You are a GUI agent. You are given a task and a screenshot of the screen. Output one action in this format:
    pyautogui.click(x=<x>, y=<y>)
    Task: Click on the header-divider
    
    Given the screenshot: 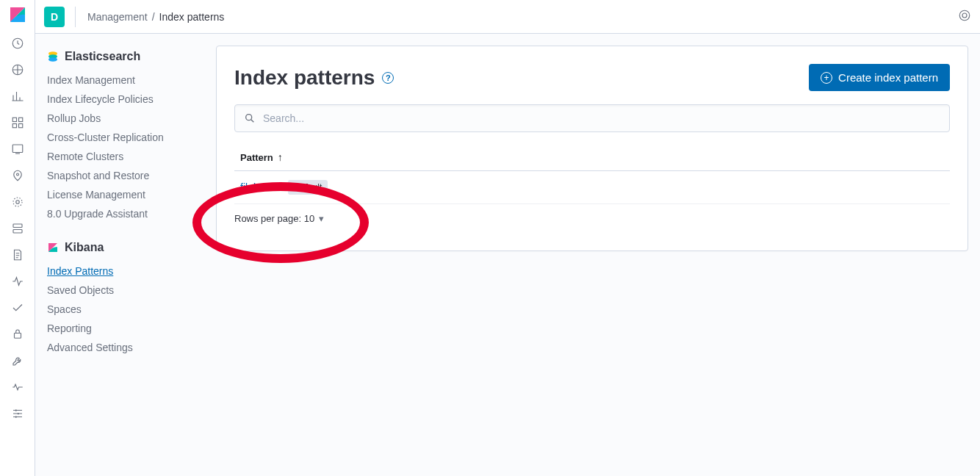 What is the action you would take?
    pyautogui.click(x=75, y=17)
    